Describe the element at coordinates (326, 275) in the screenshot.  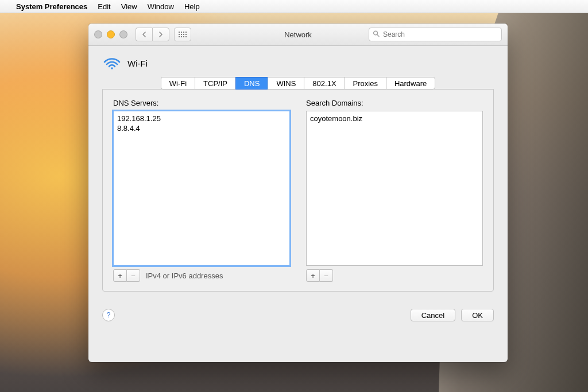
I see `remove-search-domain-button: −` at that location.